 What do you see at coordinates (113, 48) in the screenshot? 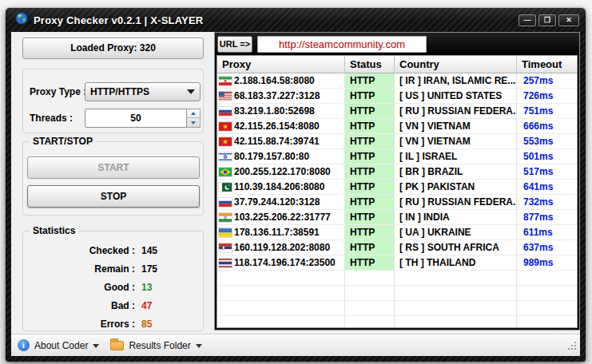
I see `loaded-proxy-button: Loaded Proxy: 320` at bounding box center [113, 48].